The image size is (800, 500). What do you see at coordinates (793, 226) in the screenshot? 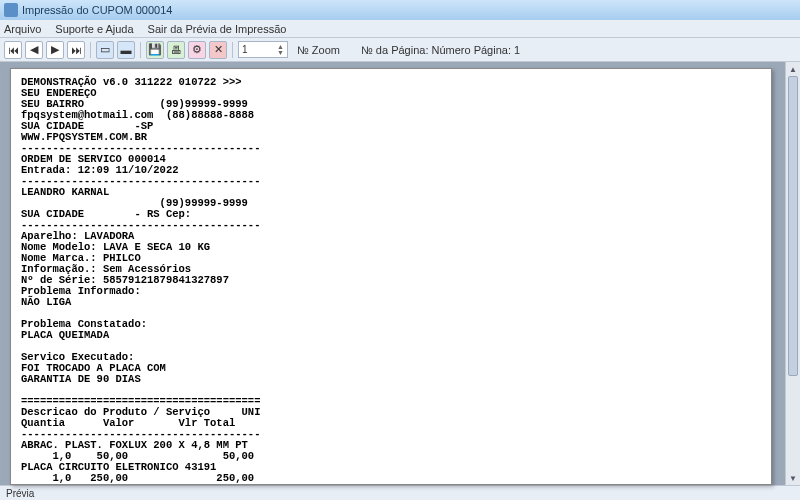
I see `scroll-thumb` at bounding box center [793, 226].